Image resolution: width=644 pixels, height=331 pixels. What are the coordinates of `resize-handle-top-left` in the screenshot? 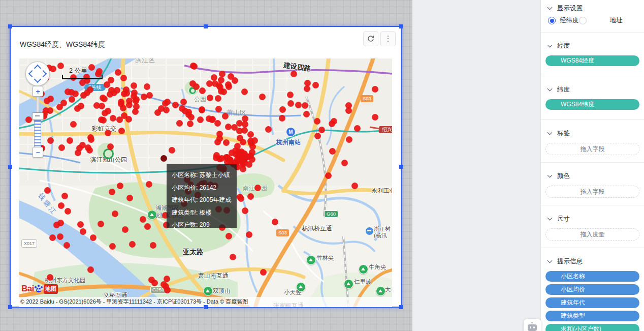 It's located at (10, 26).